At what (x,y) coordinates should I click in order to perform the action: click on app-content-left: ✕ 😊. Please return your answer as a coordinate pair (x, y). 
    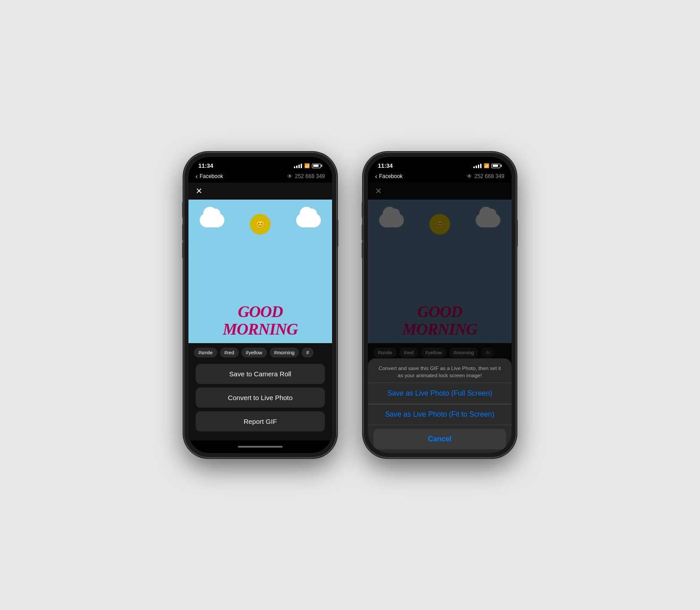
    Looking at the image, I should click on (260, 311).